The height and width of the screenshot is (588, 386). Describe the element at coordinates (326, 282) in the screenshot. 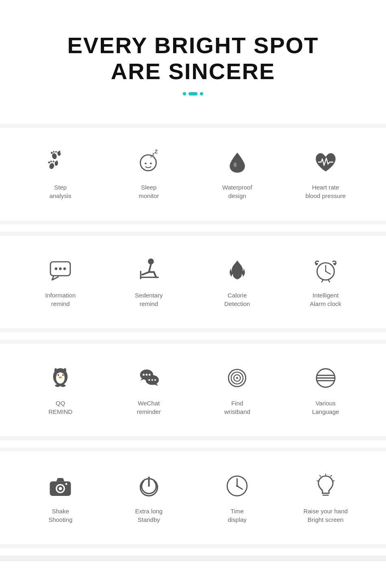

I see `feature-alarm-clock: IntelligentAlarm clock` at that location.